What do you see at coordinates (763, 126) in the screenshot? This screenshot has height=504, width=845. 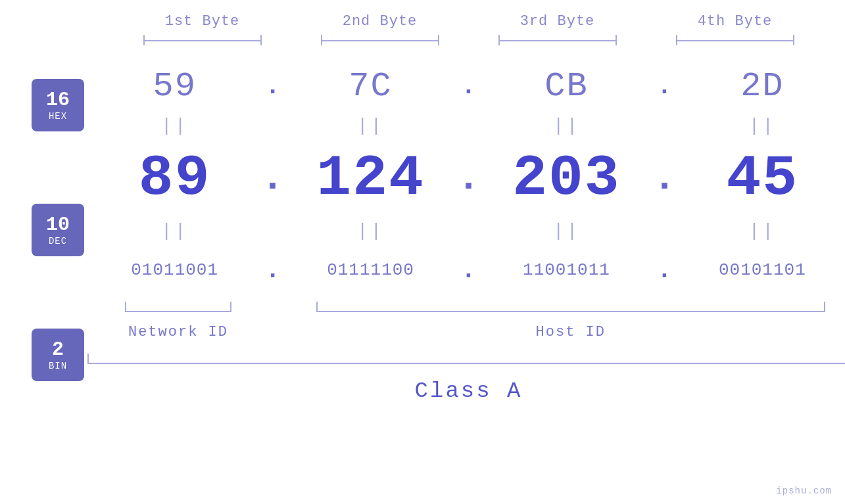 I see `eq1-4: ||` at bounding box center [763, 126].